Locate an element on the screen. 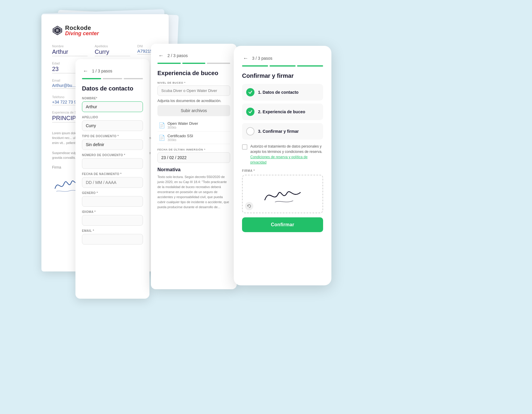  doc-apellidos-label: Apellidos is located at coordinates (112, 46).